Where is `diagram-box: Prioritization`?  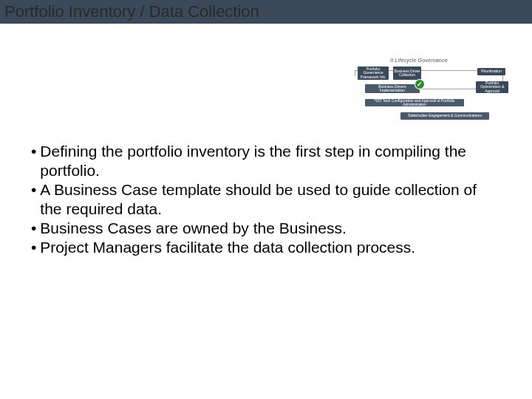 diagram-box: Prioritization is located at coordinates (491, 72).